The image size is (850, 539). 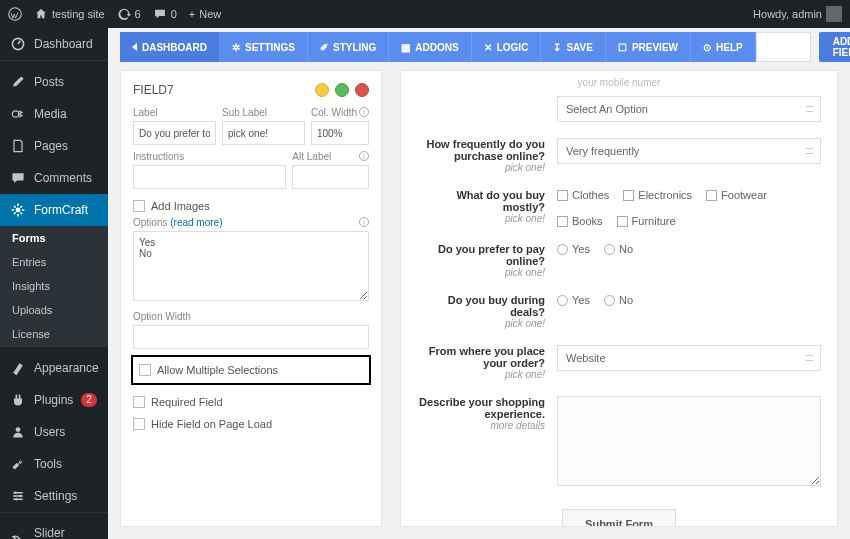 I want to click on field-label: Describe your shopping experience., so click(x=481, y=408).